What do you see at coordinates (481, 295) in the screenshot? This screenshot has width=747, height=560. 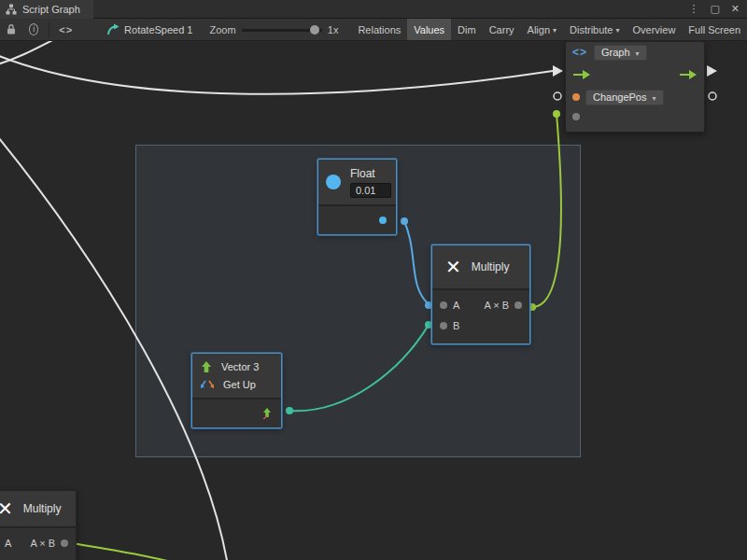 I see `multiply-node: ✕ Multiply A A × B B` at bounding box center [481, 295].